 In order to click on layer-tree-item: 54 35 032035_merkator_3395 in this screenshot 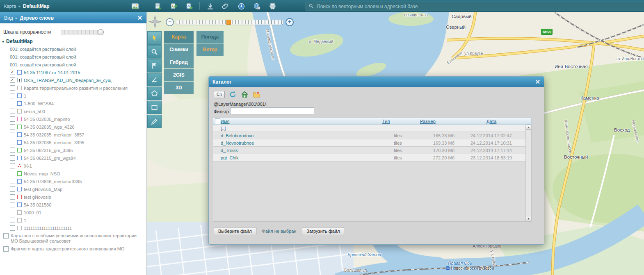, I will do `click(73, 143)`.